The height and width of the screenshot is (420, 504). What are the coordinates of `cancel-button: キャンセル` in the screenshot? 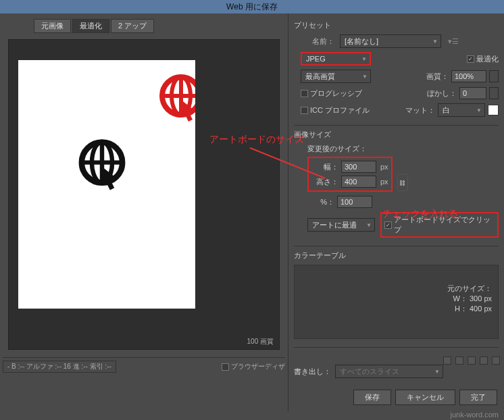 It's located at (426, 397).